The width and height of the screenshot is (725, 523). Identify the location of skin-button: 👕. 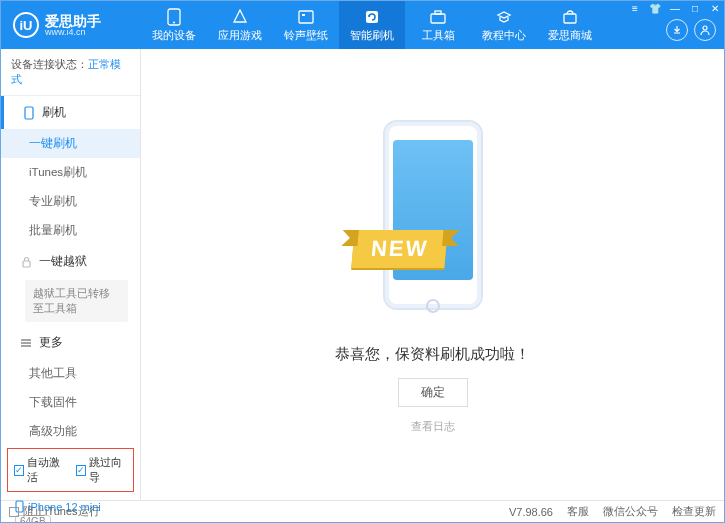
(655, 8).